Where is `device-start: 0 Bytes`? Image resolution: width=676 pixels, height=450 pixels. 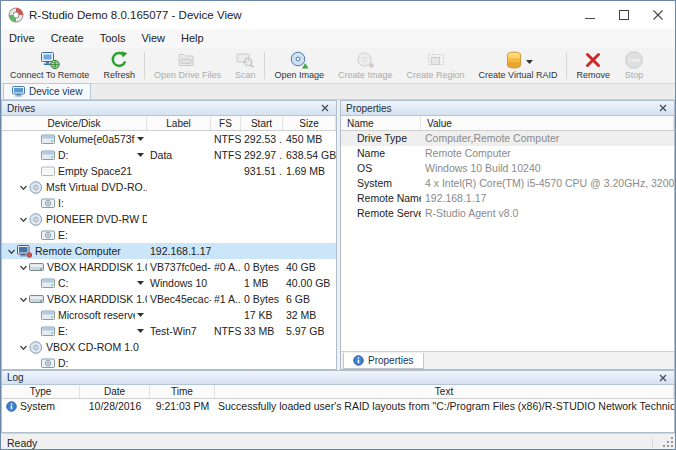 device-start: 0 Bytes is located at coordinates (262, 299).